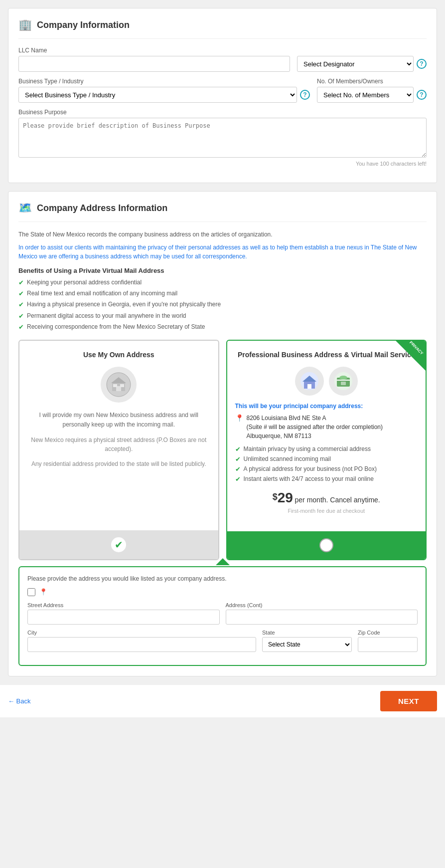  What do you see at coordinates (222, 305) in the screenshot?
I see `benefit-3: ✔ Having a physical presence in Georgia,…` at bounding box center [222, 305].